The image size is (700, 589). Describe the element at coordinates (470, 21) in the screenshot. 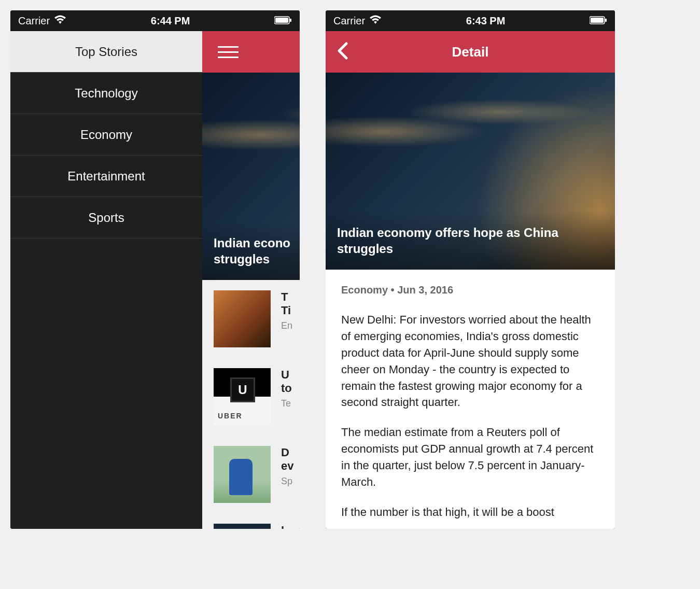

I see `status-bar: Carrier 6:43 PM` at that location.